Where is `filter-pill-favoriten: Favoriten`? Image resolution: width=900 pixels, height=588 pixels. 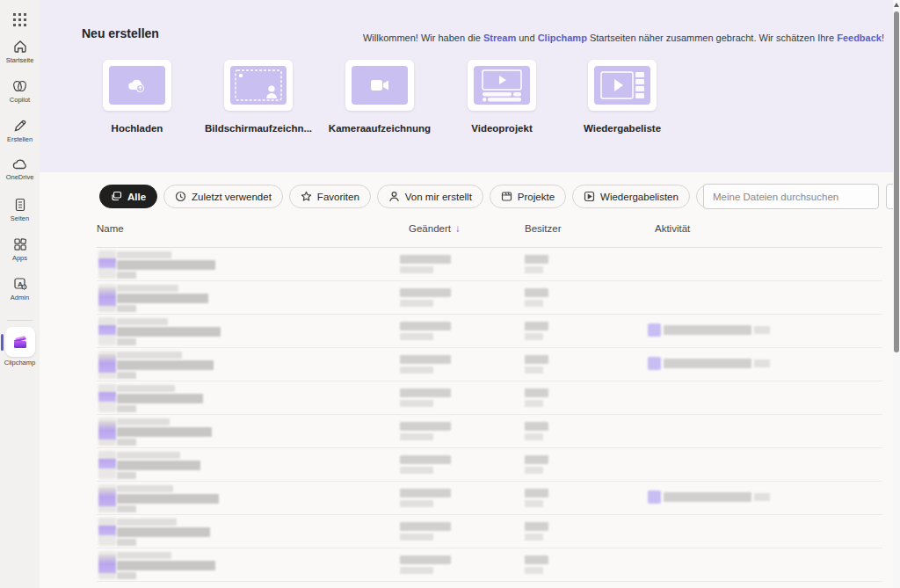 filter-pill-favoriten: Favoriten is located at coordinates (330, 197).